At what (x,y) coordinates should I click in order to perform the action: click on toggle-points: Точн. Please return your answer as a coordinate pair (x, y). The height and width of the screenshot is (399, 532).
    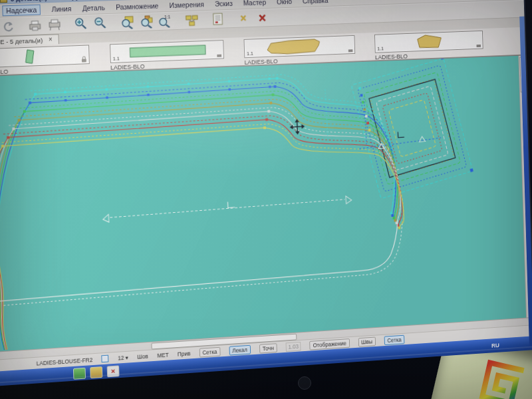
    Looking at the image, I should click on (269, 348).